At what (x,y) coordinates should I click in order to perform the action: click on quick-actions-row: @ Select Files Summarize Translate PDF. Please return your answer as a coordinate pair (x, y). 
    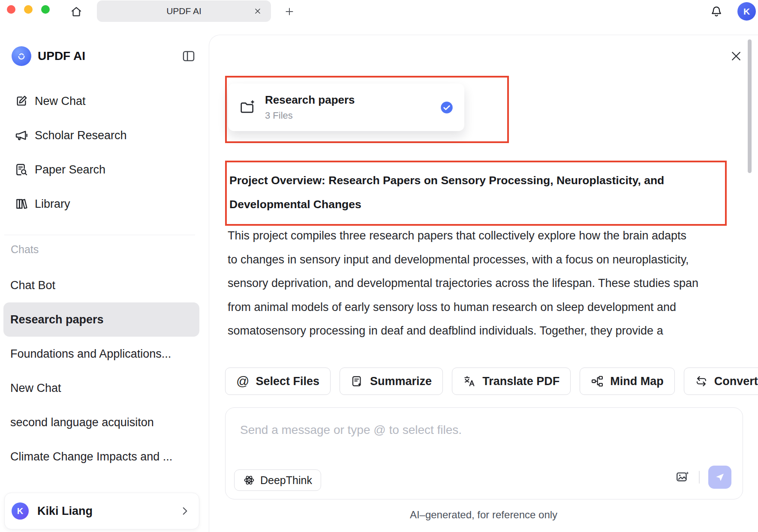
    Looking at the image, I should click on (491, 381).